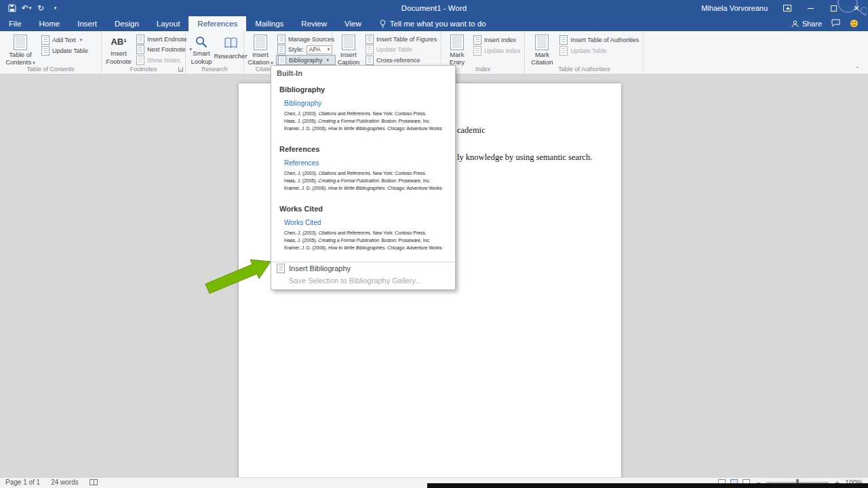 This screenshot has width=868, height=488. Describe the element at coordinates (31, 8) in the screenshot. I see `undo-caret-icon: ▾` at that location.